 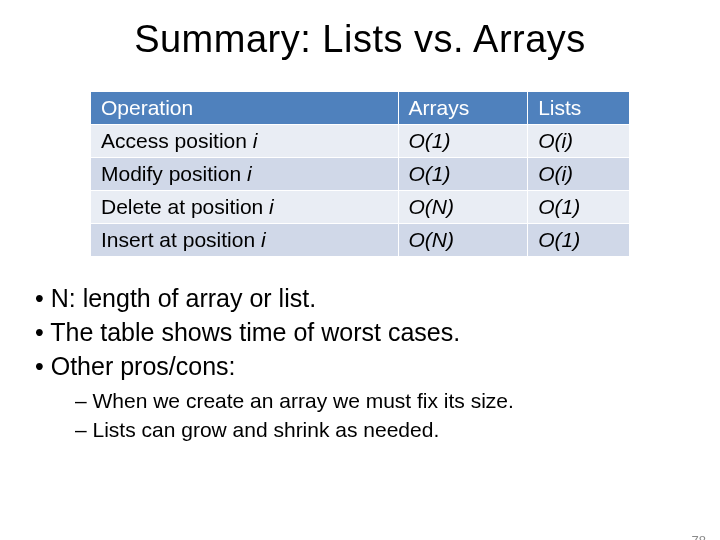 What do you see at coordinates (360, 108) in the screenshot?
I see `table-header-row: Operation Arrays Lists` at bounding box center [360, 108].